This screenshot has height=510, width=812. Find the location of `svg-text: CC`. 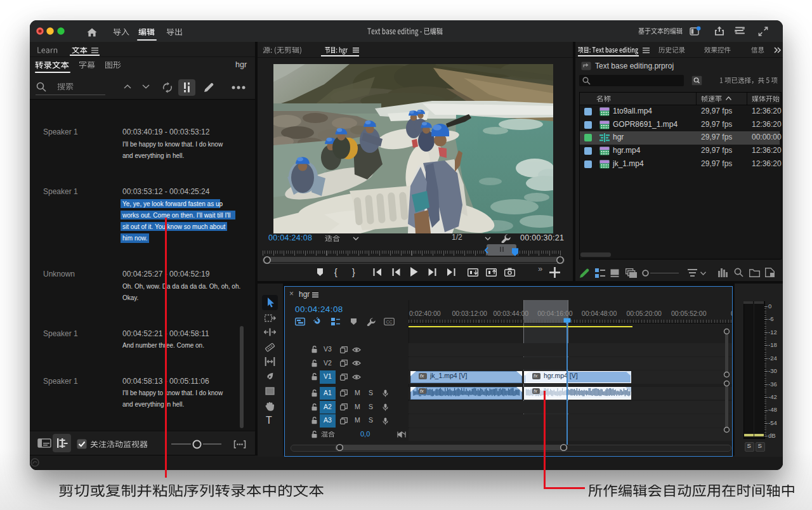

svg-text: CC is located at coordinates (389, 322).